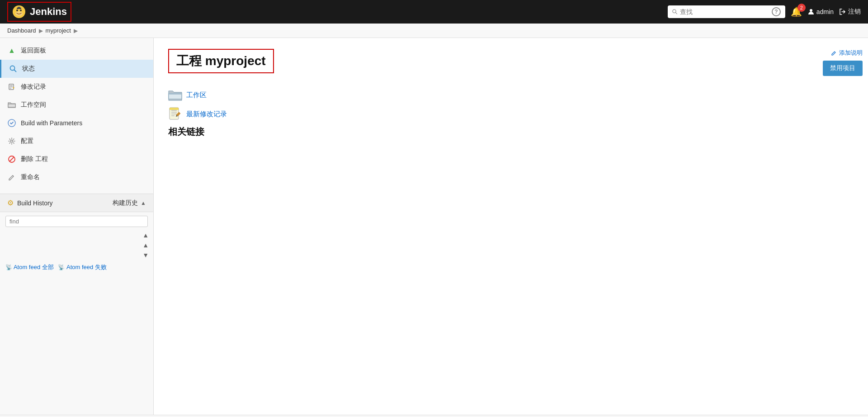 This screenshot has width=868, height=417. What do you see at coordinates (511, 132) in the screenshot?
I see `related-links-heading: 相关链接` at bounding box center [511, 132].